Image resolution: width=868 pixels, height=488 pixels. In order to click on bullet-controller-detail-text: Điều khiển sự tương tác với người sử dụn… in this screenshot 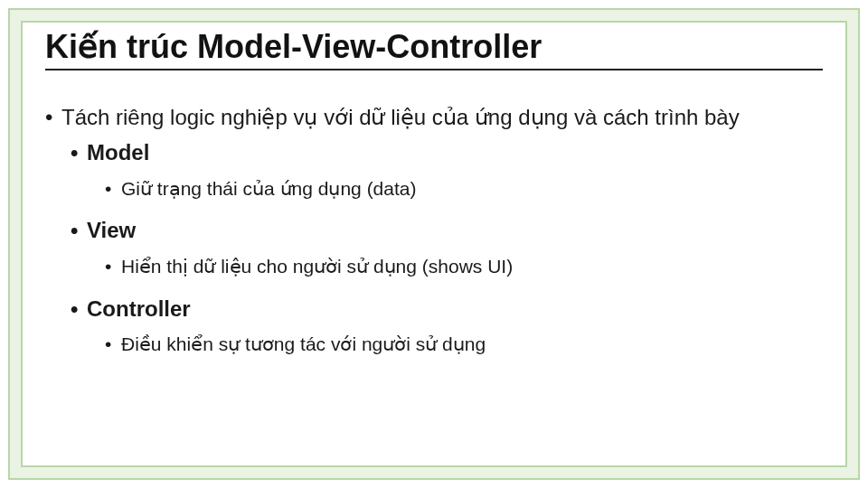, I will do `click(304, 343)`.